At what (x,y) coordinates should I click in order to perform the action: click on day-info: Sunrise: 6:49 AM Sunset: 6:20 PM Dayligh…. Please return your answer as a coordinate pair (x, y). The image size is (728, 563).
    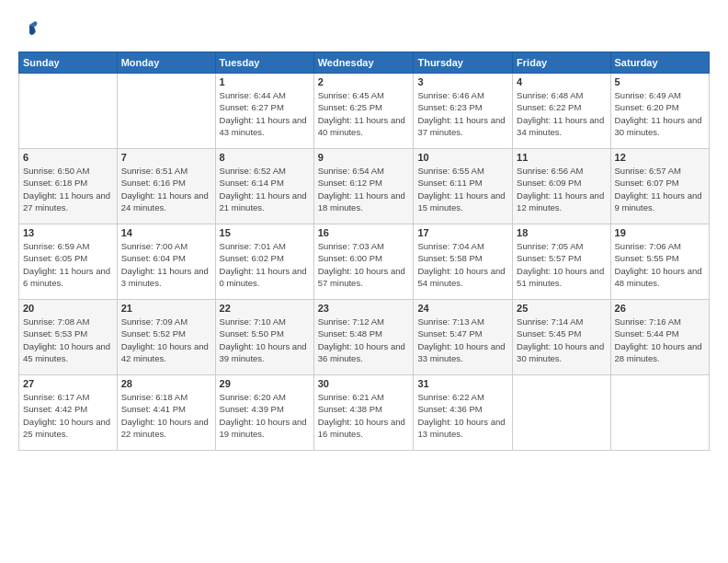
    Looking at the image, I should click on (660, 114).